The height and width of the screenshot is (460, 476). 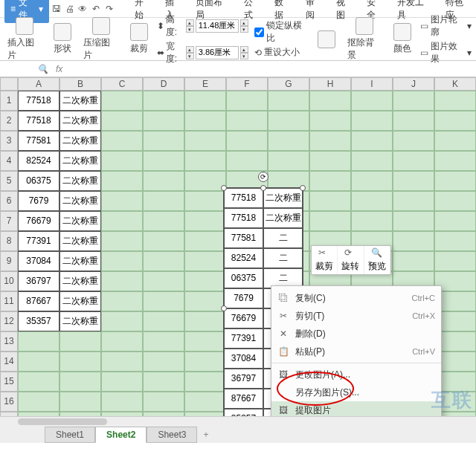 I want to click on cell-G4, so click(x=289, y=161).